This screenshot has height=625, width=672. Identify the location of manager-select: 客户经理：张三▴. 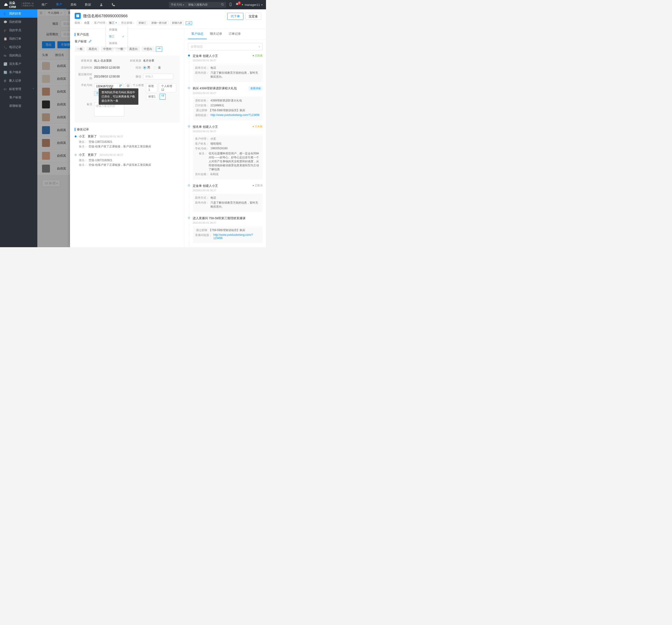
(105, 23).